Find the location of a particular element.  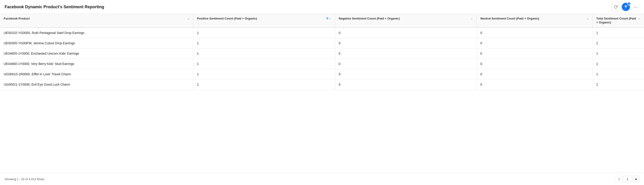

prev-page-button: ◀ is located at coordinates (619, 179).